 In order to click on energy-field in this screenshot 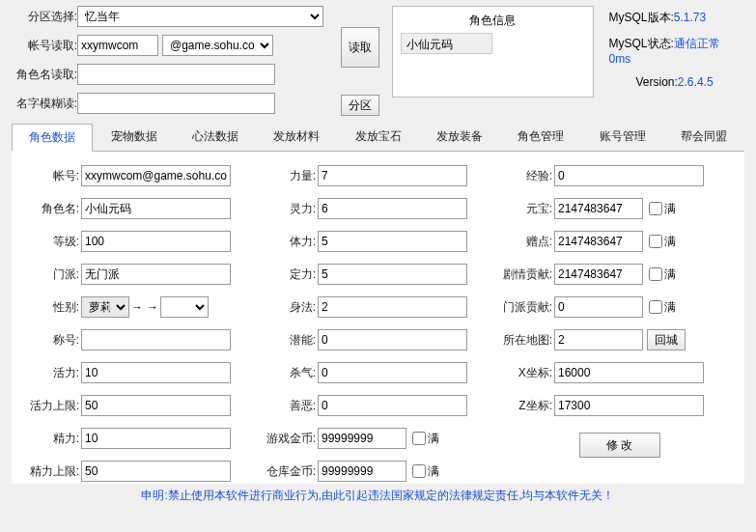, I will do `click(156, 438)`.